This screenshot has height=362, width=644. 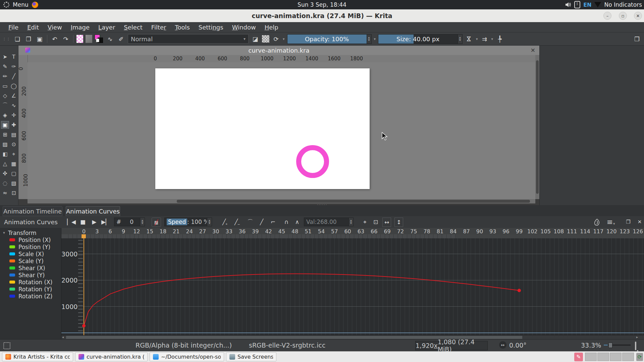 What do you see at coordinates (625, 231) in the screenshot?
I see `frame-tick-123: 123` at bounding box center [625, 231].